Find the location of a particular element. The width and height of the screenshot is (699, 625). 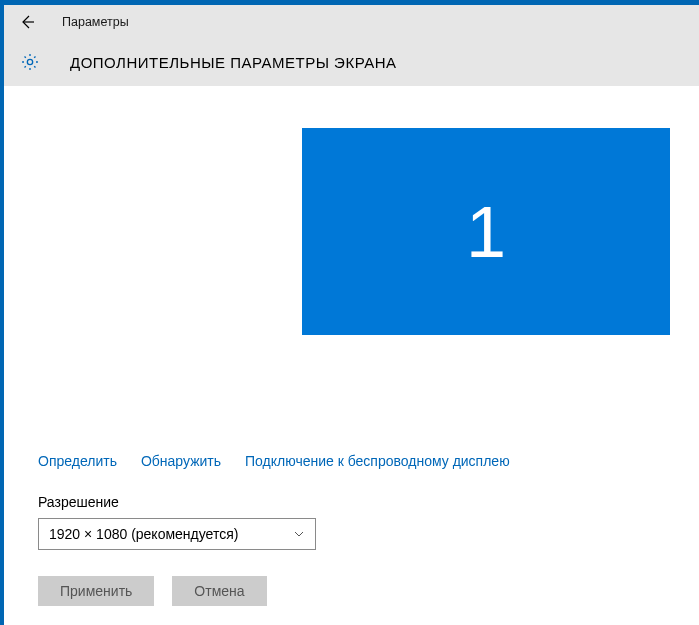

resolution-dropdown: 1920 × 1080 (рекомендуется) is located at coordinates (177, 534).